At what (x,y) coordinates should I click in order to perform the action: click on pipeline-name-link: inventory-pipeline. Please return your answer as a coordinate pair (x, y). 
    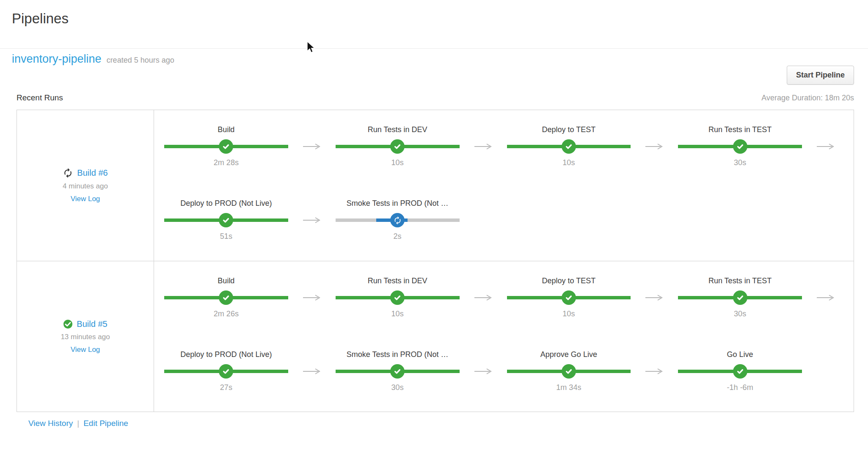
    Looking at the image, I should click on (57, 59).